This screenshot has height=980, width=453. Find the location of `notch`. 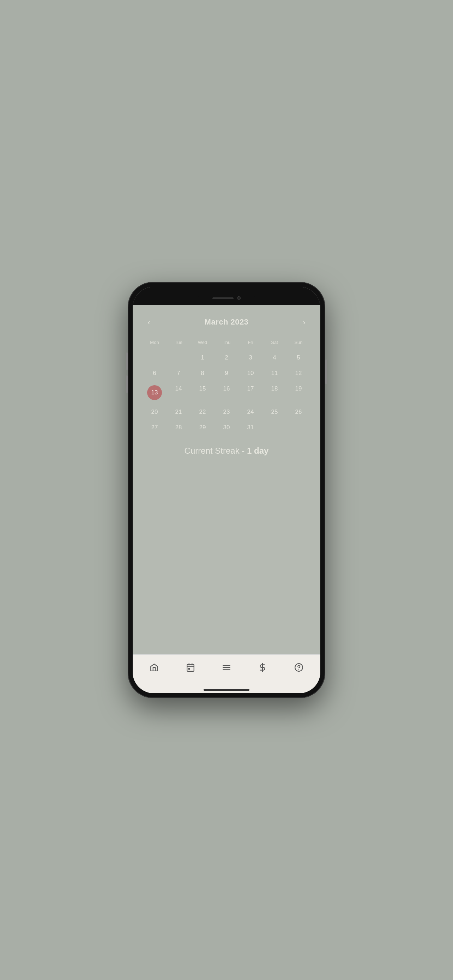

notch is located at coordinates (227, 298).